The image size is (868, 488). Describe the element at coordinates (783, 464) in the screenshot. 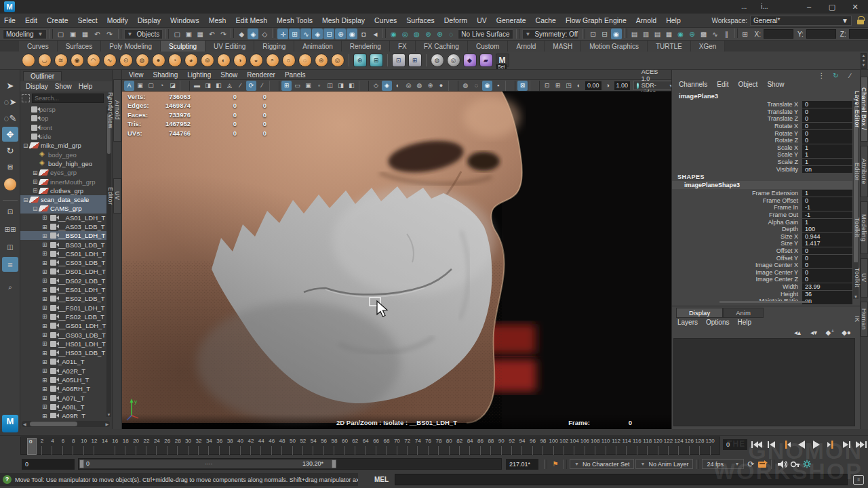

I see `mute-audio-icon` at that location.